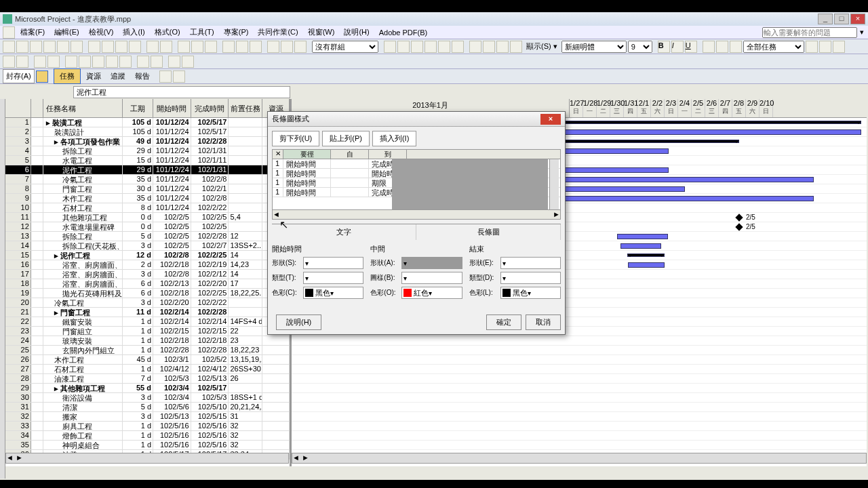  Describe the element at coordinates (403, 47) in the screenshot. I see `zoom-out-icon` at that location.